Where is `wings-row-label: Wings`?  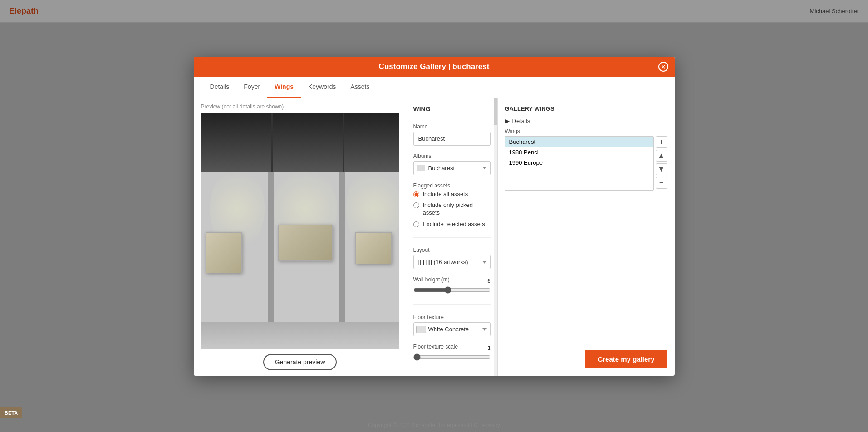
wings-row-label: Wings is located at coordinates (586, 131).